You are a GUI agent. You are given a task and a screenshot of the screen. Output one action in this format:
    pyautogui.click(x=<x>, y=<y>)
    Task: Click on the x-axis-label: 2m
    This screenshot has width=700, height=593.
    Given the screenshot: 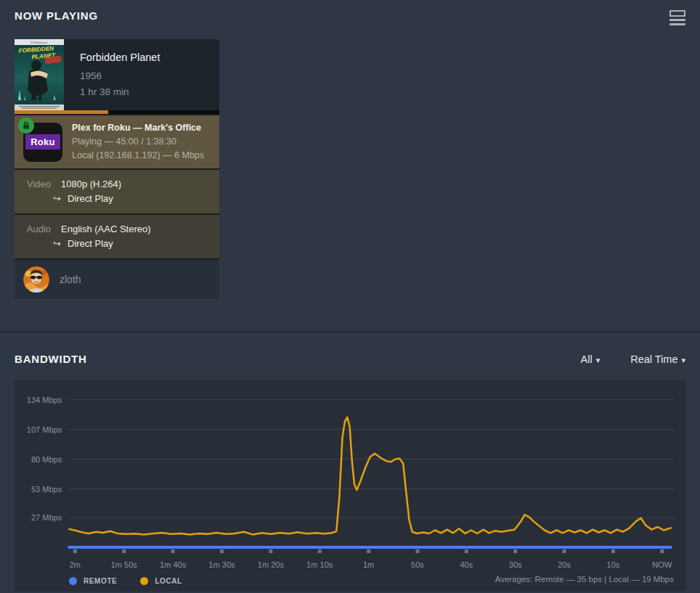 What is the action you would take?
    pyautogui.click(x=76, y=565)
    